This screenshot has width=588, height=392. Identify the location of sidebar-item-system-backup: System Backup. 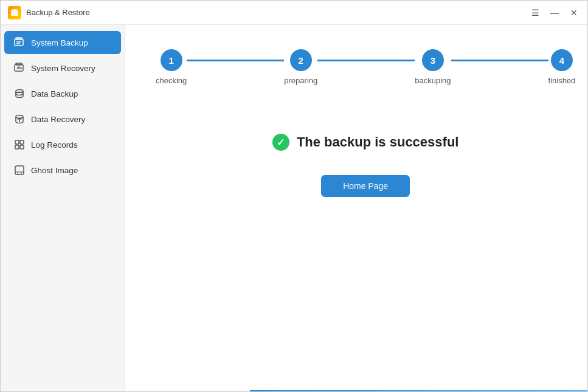
(63, 43).